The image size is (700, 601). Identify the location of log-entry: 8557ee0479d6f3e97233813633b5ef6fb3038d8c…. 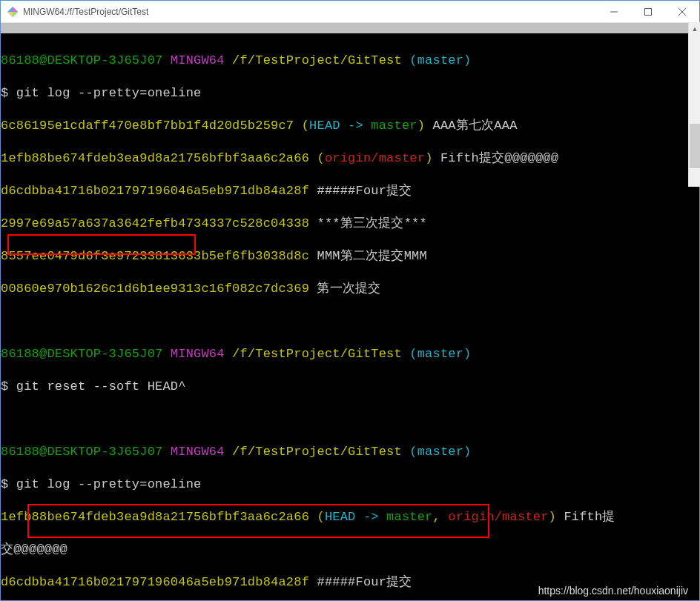
(350, 256).